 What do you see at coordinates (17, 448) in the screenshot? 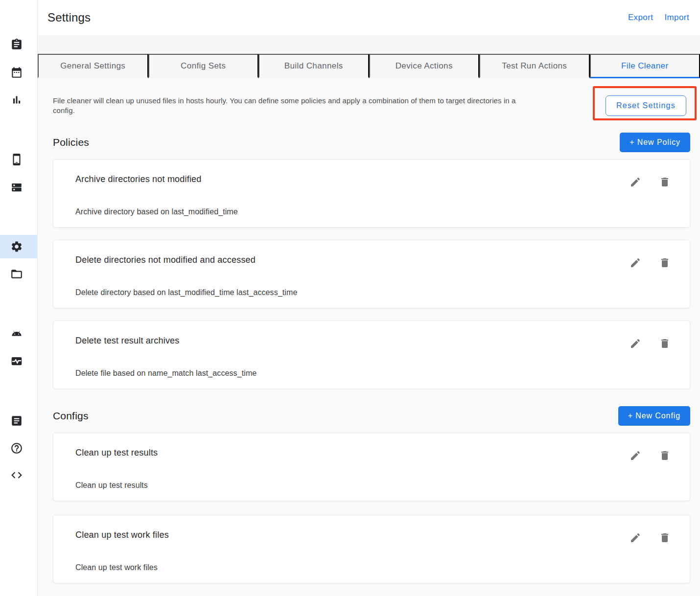
I see `help-icon` at bounding box center [17, 448].